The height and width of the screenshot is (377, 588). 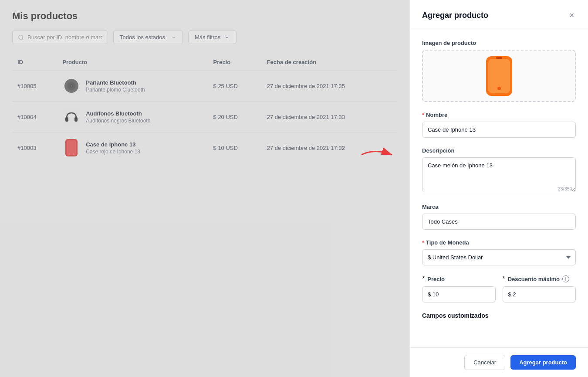 I want to click on submit-button: Agregar producto, so click(x=543, y=363).